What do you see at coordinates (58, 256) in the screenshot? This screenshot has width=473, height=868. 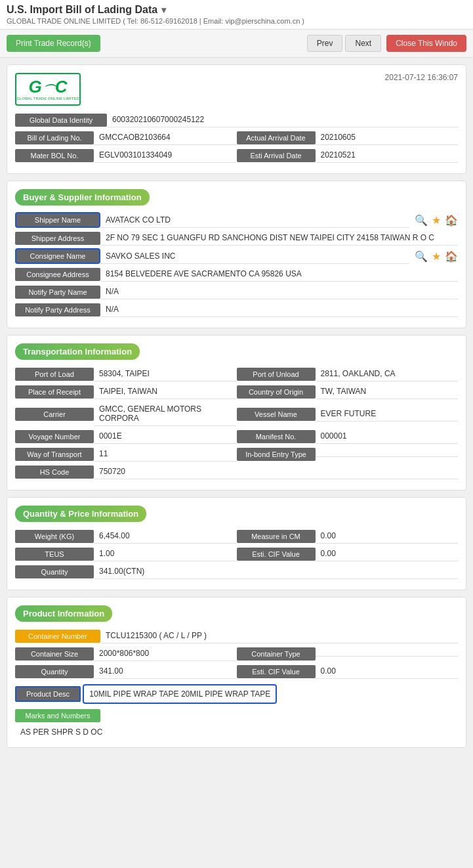 I see `consignee-name-label: Consignee Name` at bounding box center [58, 256].